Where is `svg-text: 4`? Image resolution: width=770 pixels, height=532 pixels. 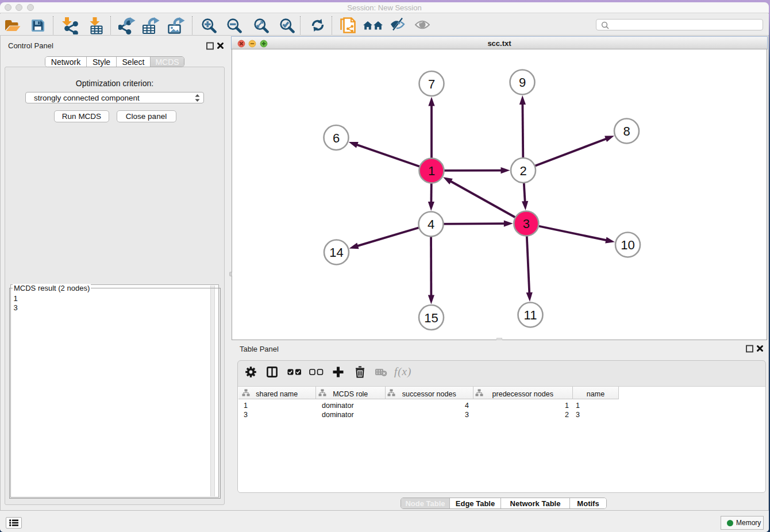 svg-text: 4 is located at coordinates (431, 224).